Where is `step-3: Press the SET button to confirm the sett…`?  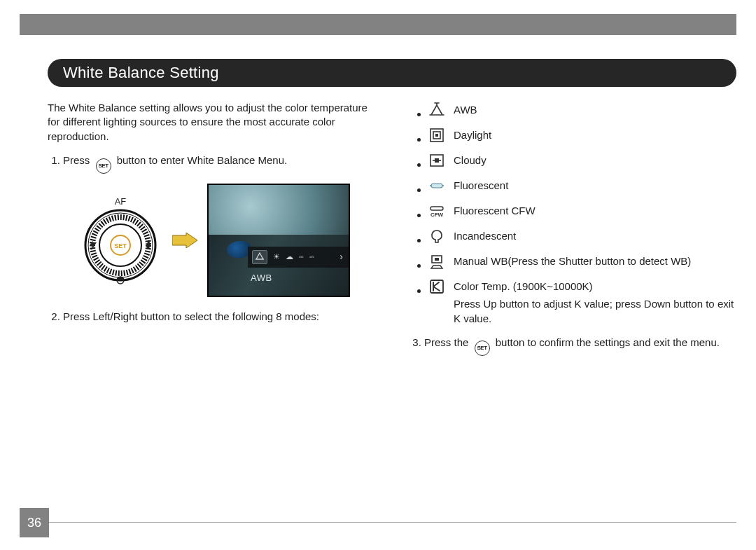 step-3: Press the SET button to confirm the sett… is located at coordinates (580, 346).